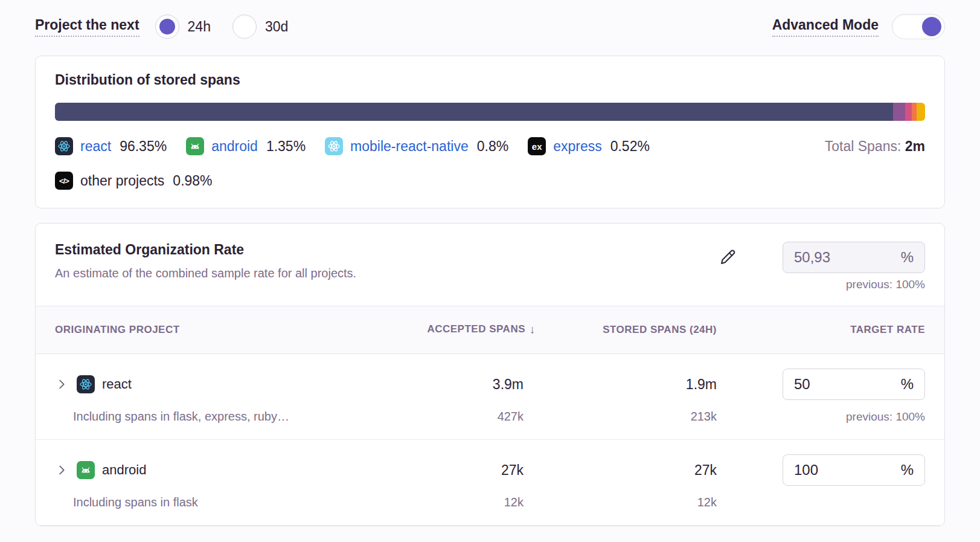 Image resolution: width=980 pixels, height=542 pixels. Describe the element at coordinates (460, 330) in the screenshot. I see `column-header-accepted-spans: ACCEPTED SPANS ↓` at that location.